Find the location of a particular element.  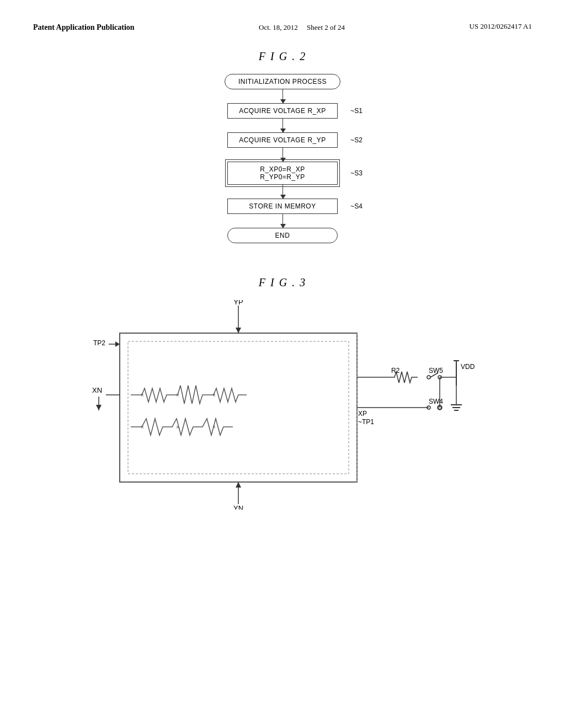

step-s4-label: ~S4 is located at coordinates (356, 206).